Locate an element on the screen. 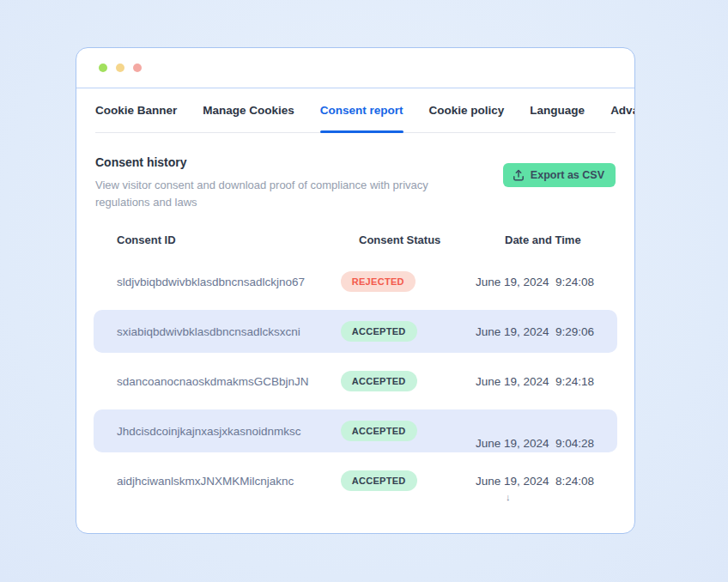 Image resolution: width=728 pixels, height=582 pixels. tab-cookie-policy: Cookie policy is located at coordinates (467, 110).